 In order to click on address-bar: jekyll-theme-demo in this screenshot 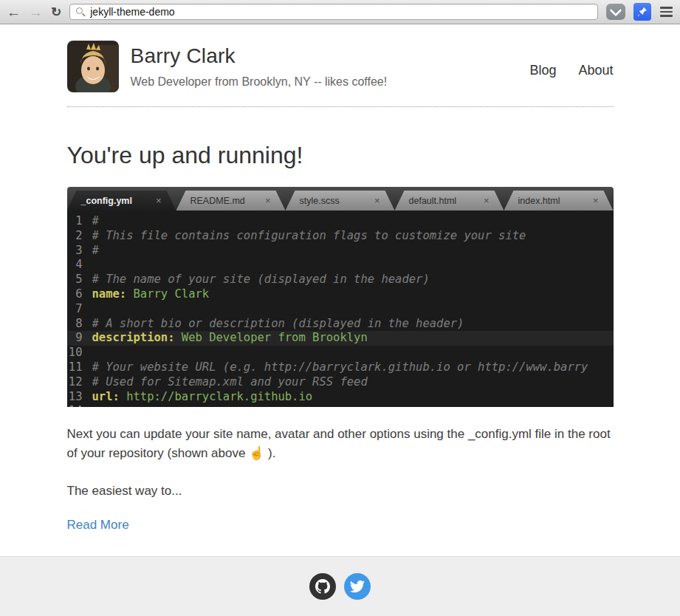, I will do `click(334, 12)`.